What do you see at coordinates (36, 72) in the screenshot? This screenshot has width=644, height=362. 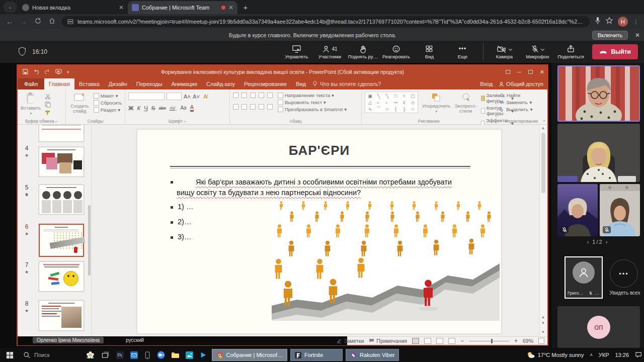 I see `undo-icon` at bounding box center [36, 72].